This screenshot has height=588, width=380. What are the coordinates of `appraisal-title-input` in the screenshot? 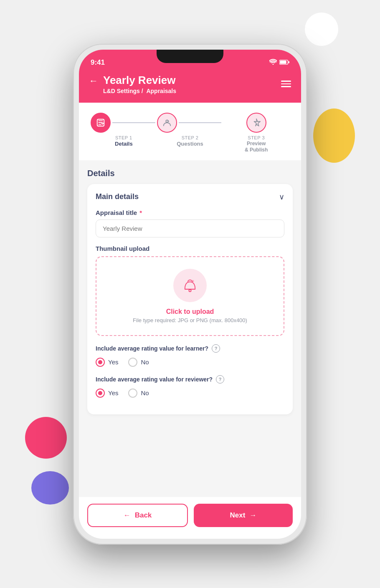 It's located at (190, 229).